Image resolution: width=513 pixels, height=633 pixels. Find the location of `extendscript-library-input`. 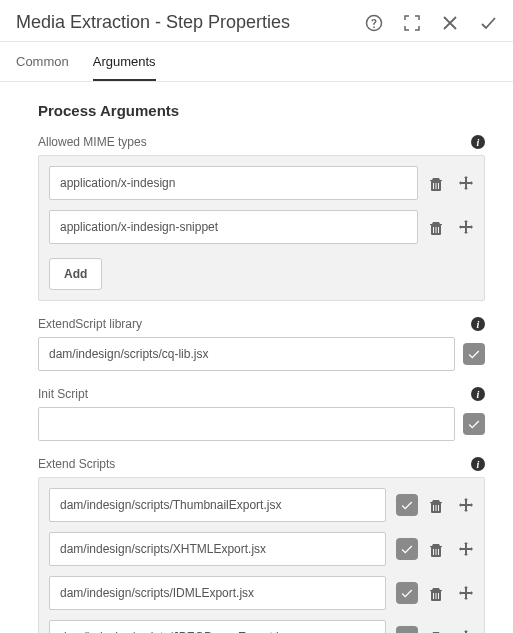

extendscript-library-input is located at coordinates (246, 354).